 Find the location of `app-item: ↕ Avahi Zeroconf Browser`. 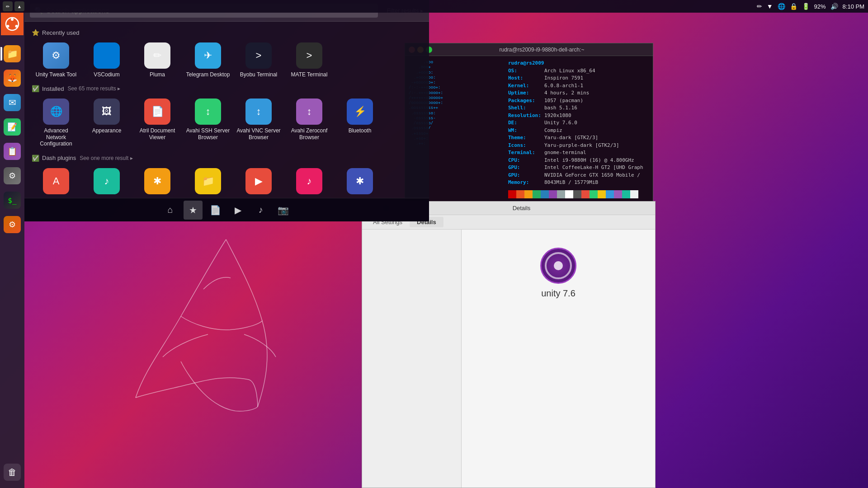

app-item: ↕ Avahi Zeroconf Browser is located at coordinates (309, 123).